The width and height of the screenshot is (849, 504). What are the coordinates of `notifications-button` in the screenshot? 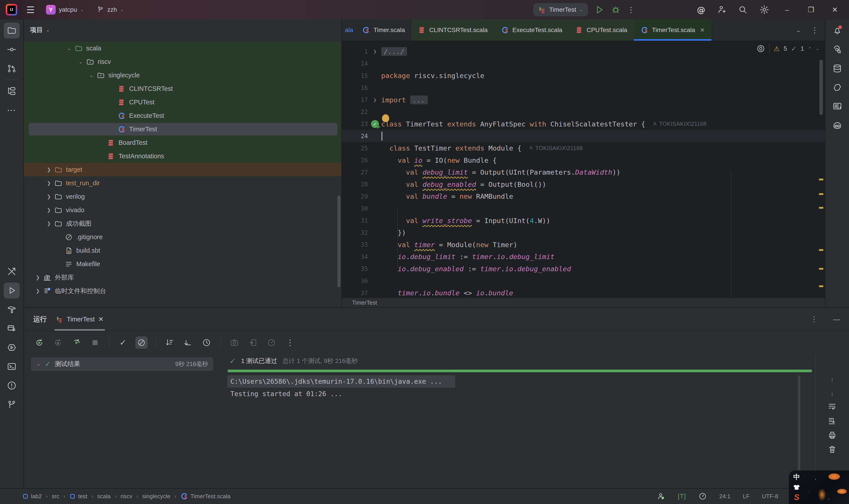 It's located at (837, 31).